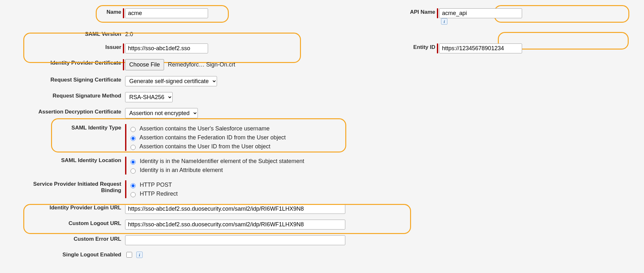 The height and width of the screenshot is (273, 644). What do you see at coordinates (207, 137) in the screenshot?
I see `saml-identity-type-group: Assertion contains the User's Salesforce…` at bounding box center [207, 137].